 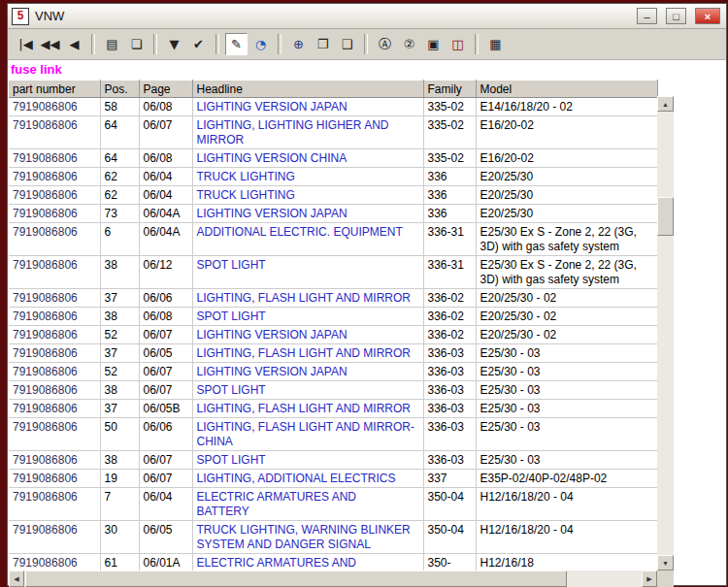 What do you see at coordinates (333, 479) in the screenshot?
I see `table-row: 79190868061906/07LIGHTING, ADDITIONAL EL…` at bounding box center [333, 479].